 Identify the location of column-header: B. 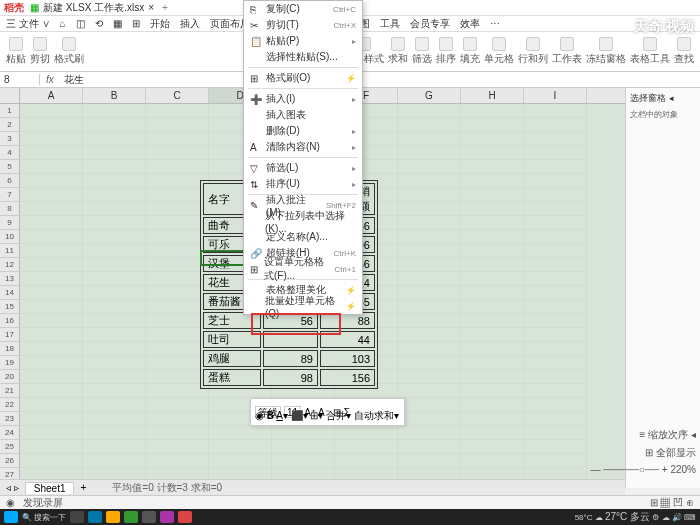
(114, 96).